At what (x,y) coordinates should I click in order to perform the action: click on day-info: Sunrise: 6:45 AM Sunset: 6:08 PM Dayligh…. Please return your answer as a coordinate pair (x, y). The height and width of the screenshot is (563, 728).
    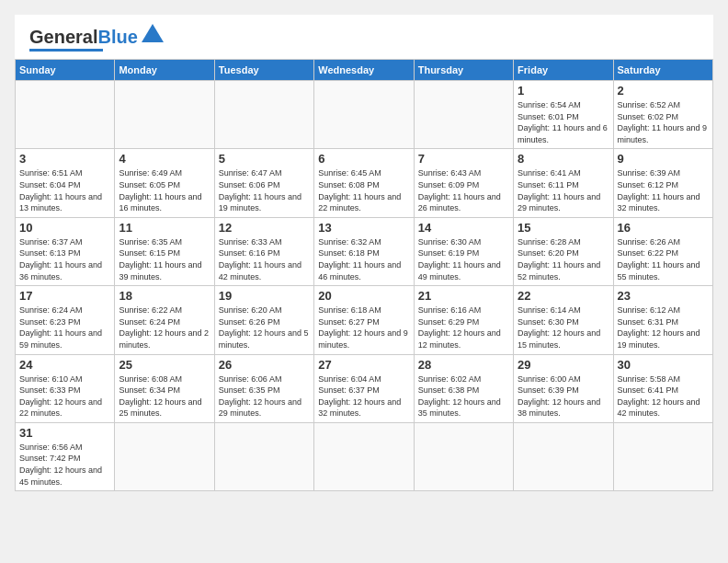
    Looking at the image, I should click on (364, 190).